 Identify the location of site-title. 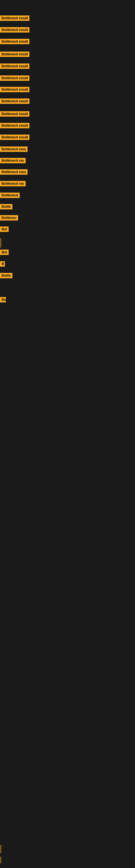
(68, 2).